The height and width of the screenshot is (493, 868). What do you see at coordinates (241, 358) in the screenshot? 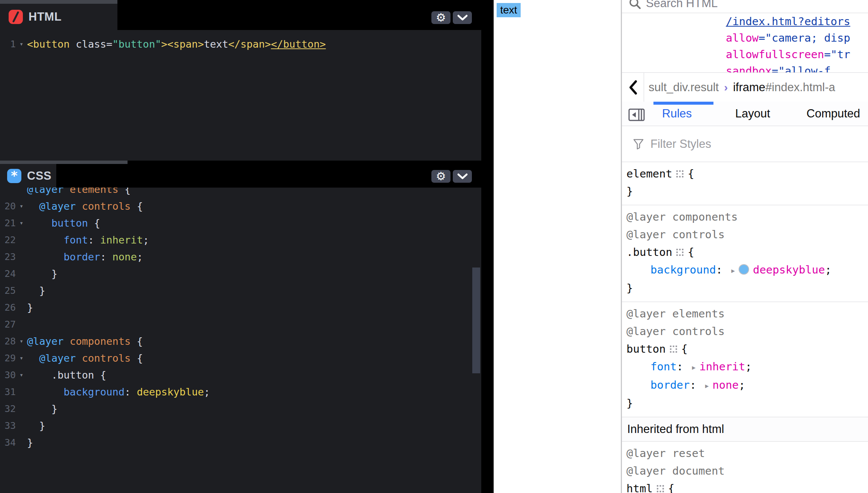
I see `code-line: 29▾ @layer controls {` at bounding box center [241, 358].